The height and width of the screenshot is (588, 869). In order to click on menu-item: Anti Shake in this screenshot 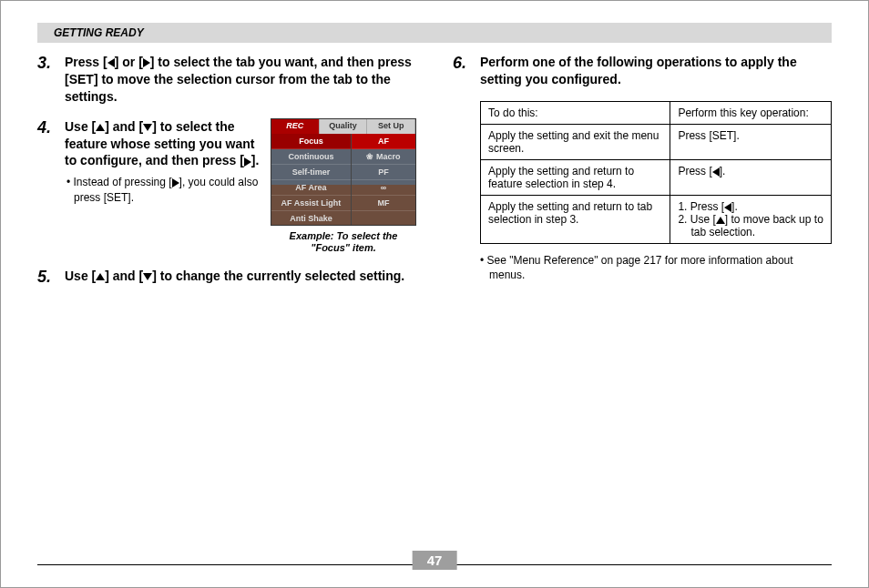, I will do `click(312, 218)`.